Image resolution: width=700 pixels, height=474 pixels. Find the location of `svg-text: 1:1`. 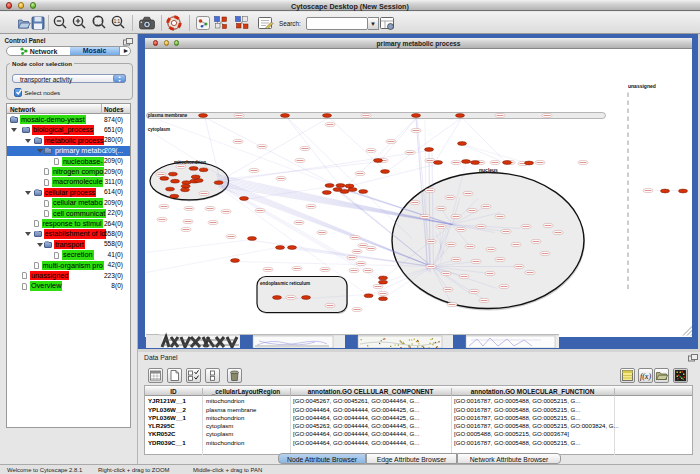

svg-text: 1:1 is located at coordinates (118, 22).